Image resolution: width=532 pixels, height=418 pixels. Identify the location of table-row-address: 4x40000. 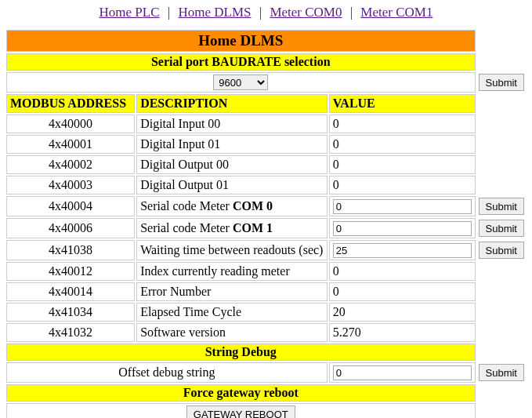
(71, 124).